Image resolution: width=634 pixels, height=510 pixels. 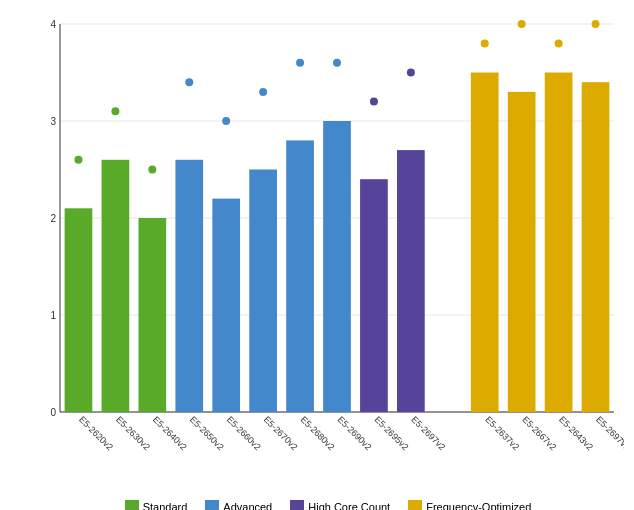 What do you see at coordinates (248, 506) in the screenshot?
I see `legend-label: Advanced` at bounding box center [248, 506].